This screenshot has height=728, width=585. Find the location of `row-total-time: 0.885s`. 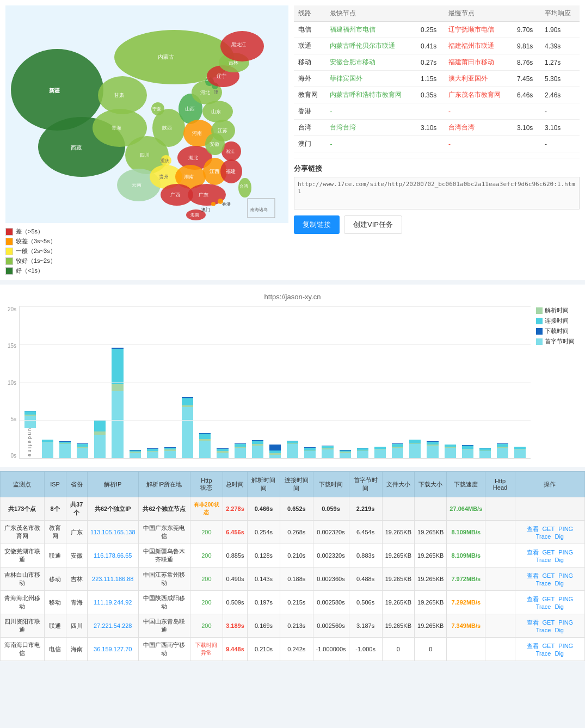

row-total-time: 0.885s is located at coordinates (235, 556).